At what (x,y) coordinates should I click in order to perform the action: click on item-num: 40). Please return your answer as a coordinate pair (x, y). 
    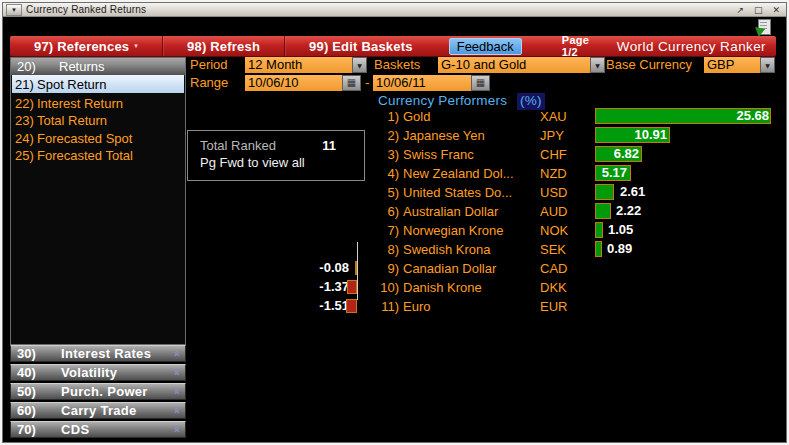
    Looking at the image, I should click on (36, 372).